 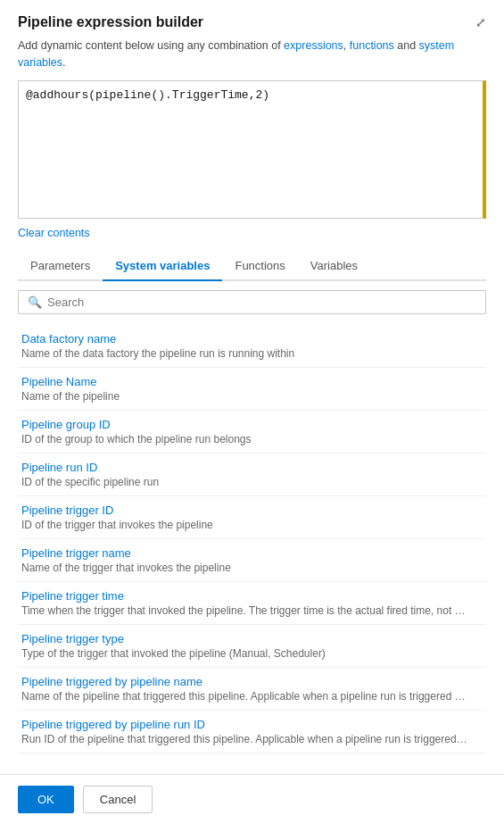 I want to click on expand-icon: ⤢, so click(x=481, y=22).